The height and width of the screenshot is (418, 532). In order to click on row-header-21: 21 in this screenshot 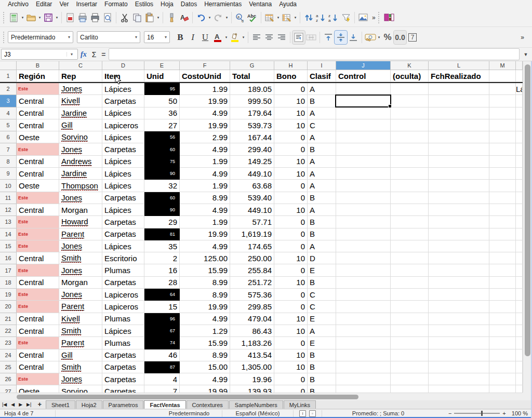, I will do `click(8, 319)`.